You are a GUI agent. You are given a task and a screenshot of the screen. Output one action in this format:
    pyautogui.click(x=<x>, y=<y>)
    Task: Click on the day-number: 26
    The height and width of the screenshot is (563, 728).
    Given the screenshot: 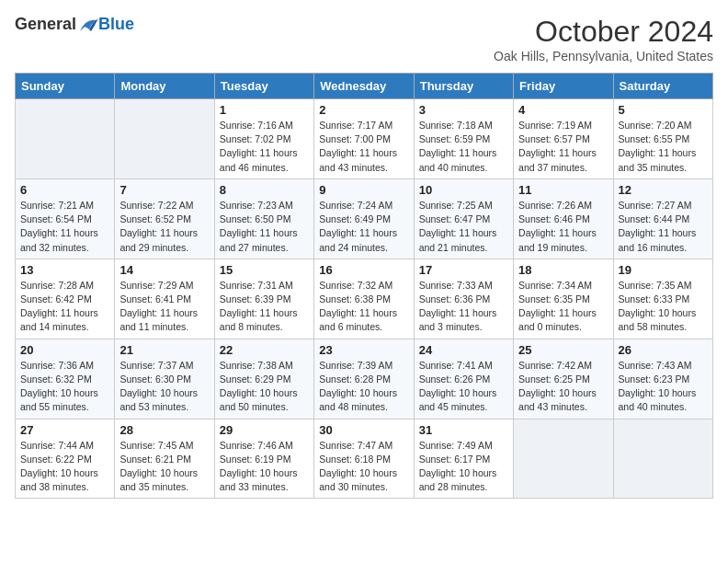 What is the action you would take?
    pyautogui.click(x=664, y=350)
    